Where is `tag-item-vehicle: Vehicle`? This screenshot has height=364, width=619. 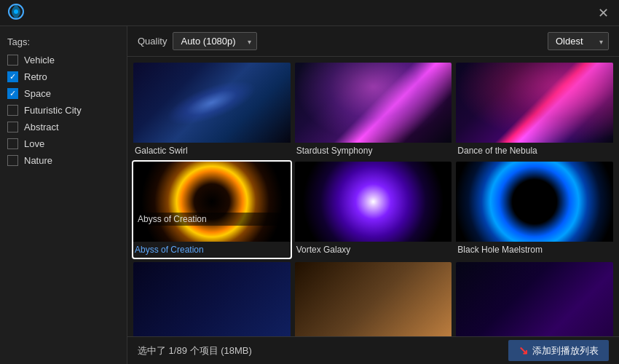 tag-item-vehicle: Vehicle is located at coordinates (63, 60).